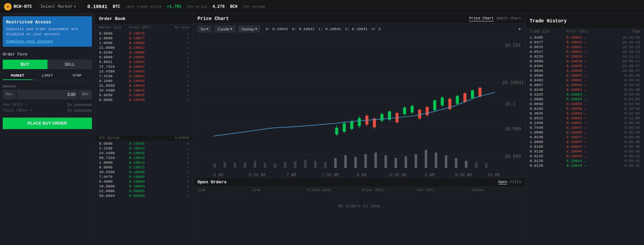 This screenshot has width=644, height=245. What do you see at coordinates (114, 90) in the screenshot?
I see `ob-size: 34.4490` at bounding box center [114, 90].